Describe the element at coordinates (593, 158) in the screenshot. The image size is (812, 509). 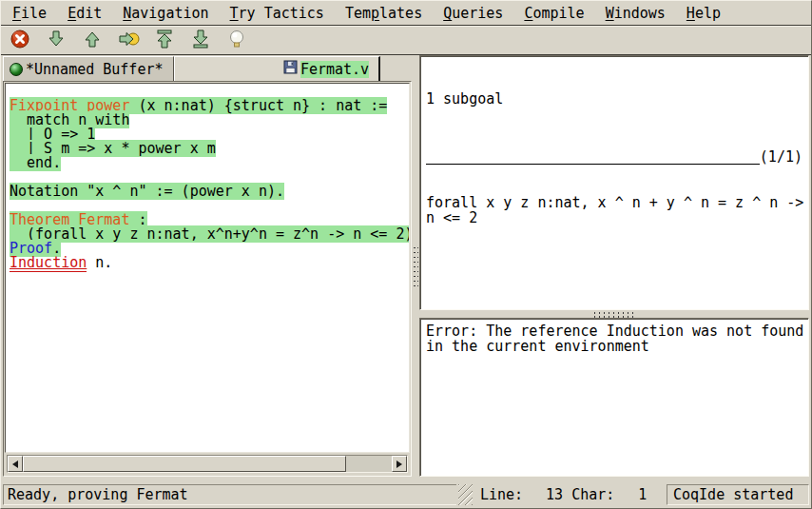
I see `goal-divider-line` at that location.